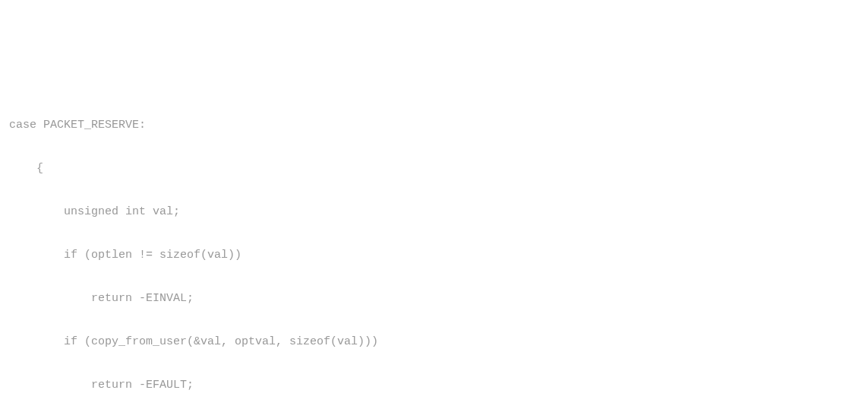 The image size is (868, 406). What do you see at coordinates (434, 213) in the screenshot?
I see `code-line-3: unsigned int val;` at bounding box center [434, 213].